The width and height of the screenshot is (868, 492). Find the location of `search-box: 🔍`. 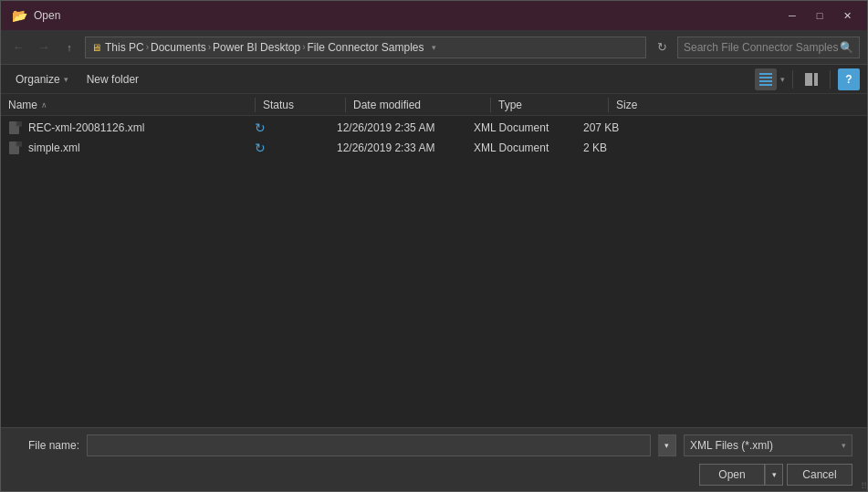

search-box: 🔍 is located at coordinates (769, 47).